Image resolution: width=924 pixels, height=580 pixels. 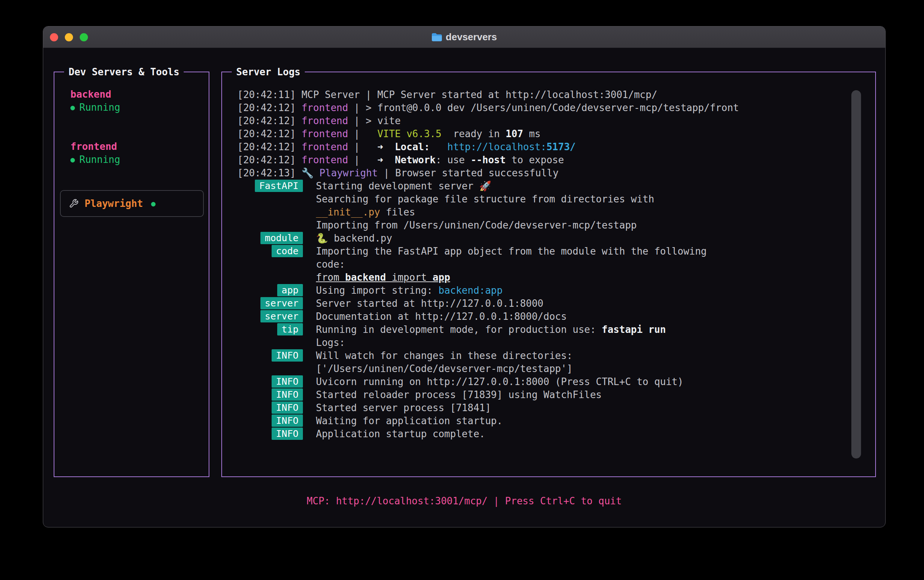 I want to click on wrench-icon, so click(x=74, y=203).